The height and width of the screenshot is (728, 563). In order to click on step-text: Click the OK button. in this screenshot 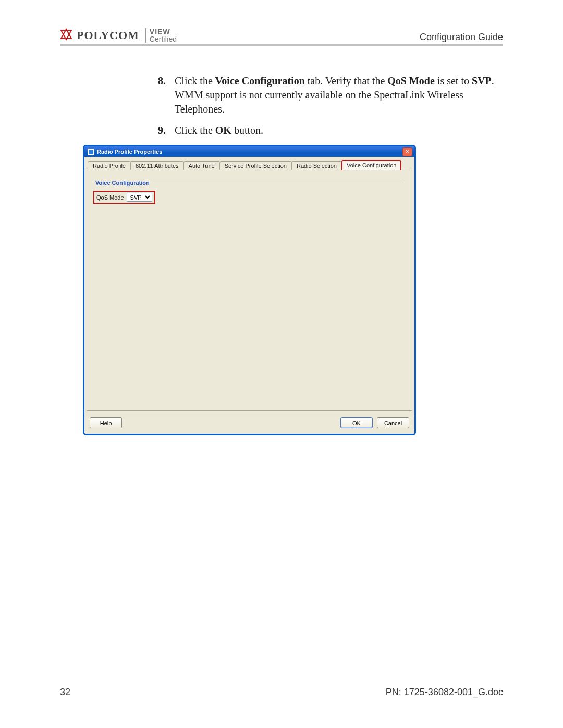, I will do `click(219, 130)`.